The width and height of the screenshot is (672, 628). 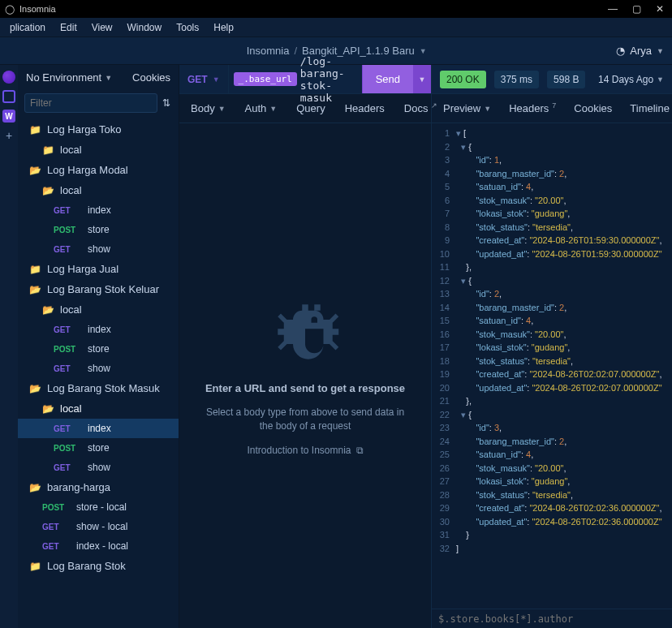 I want to click on tab-preview: Preview▼, so click(x=467, y=109).